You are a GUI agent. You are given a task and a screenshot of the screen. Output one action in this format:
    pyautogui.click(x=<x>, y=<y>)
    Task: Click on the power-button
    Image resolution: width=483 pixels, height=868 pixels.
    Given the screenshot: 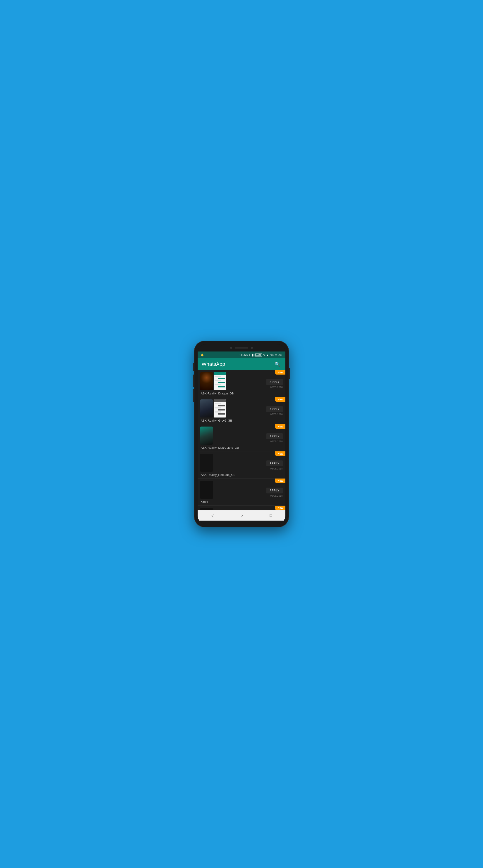 What is the action you would take?
    pyautogui.click(x=290, y=373)
    